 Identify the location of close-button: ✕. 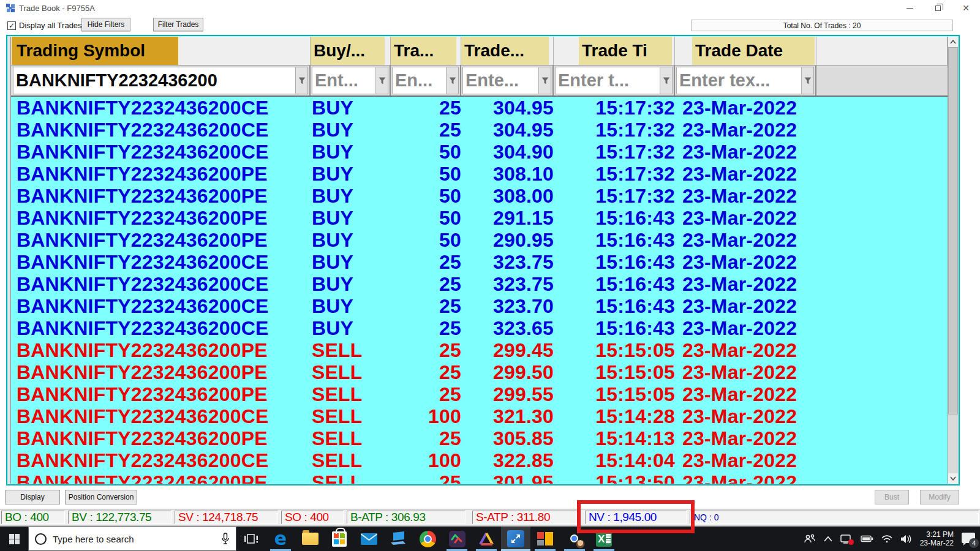
(966, 8).